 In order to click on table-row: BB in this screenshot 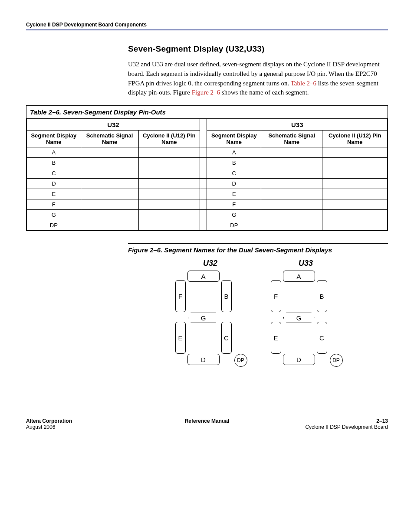, I will do `click(207, 163)`.